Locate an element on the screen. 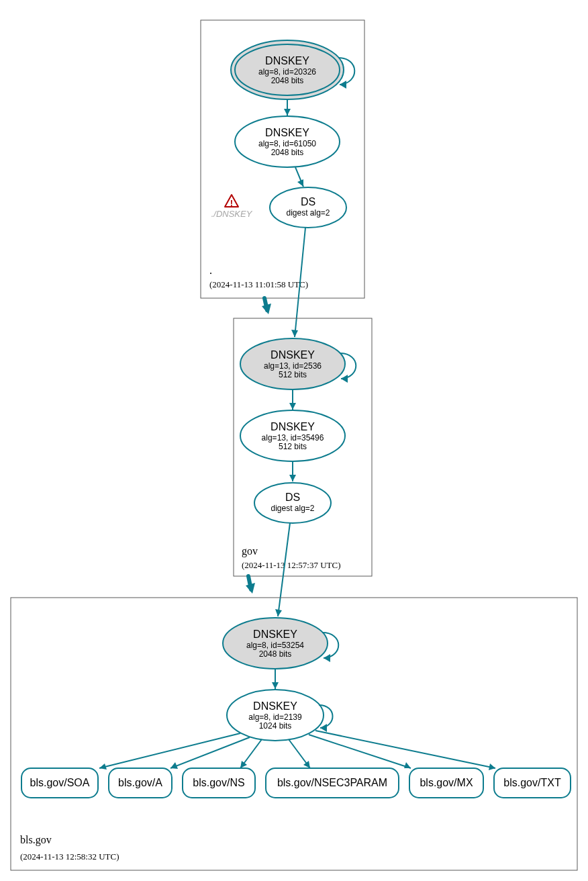  svg-text: bls.gov/MX is located at coordinates (446, 783).